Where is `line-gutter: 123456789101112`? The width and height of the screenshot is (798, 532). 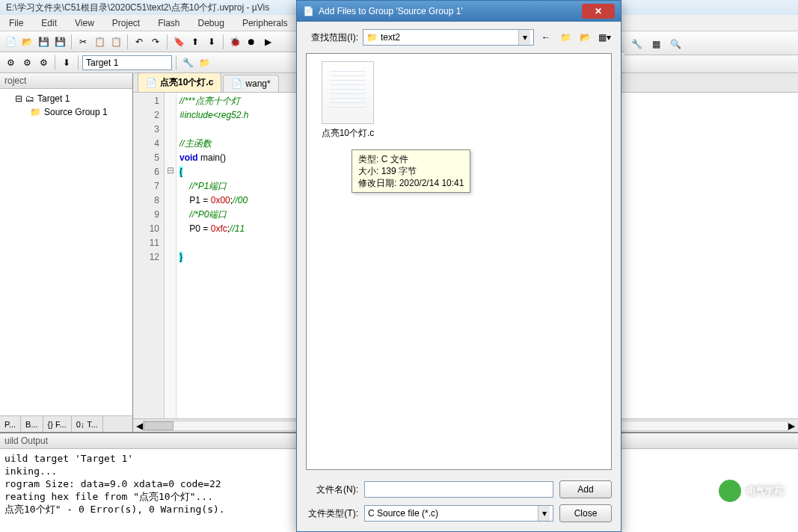
line-gutter: 123456789101112 is located at coordinates (149, 256).